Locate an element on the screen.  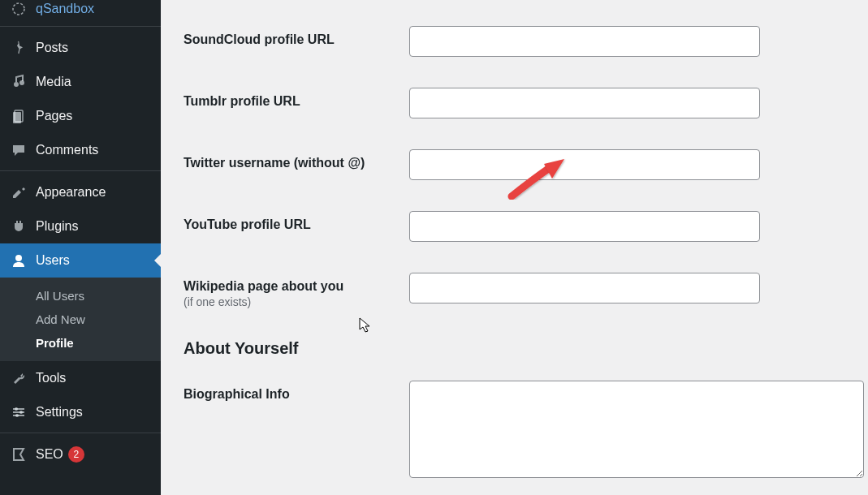
wikipedia-input is located at coordinates (585, 288).